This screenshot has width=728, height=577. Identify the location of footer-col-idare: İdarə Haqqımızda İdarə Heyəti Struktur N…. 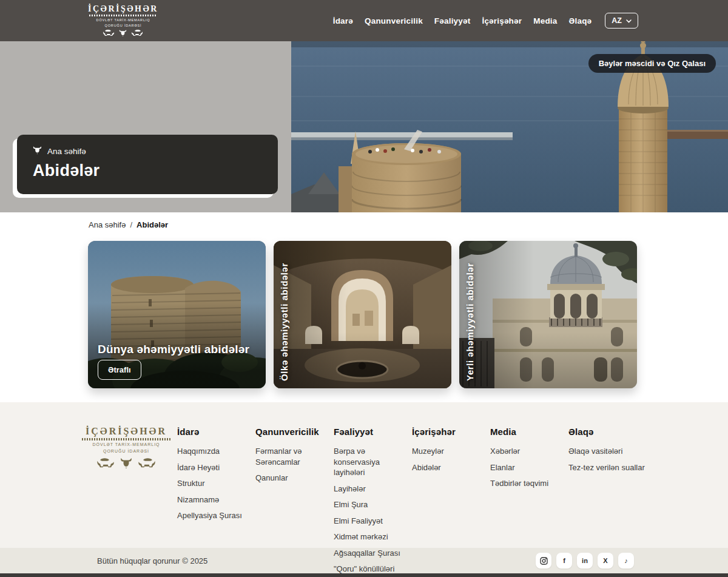
(211, 487).